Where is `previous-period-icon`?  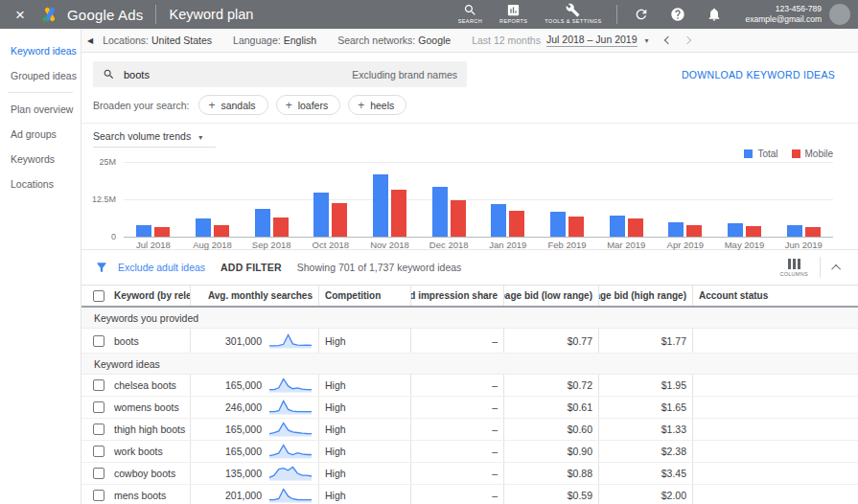 previous-period-icon is located at coordinates (667, 40).